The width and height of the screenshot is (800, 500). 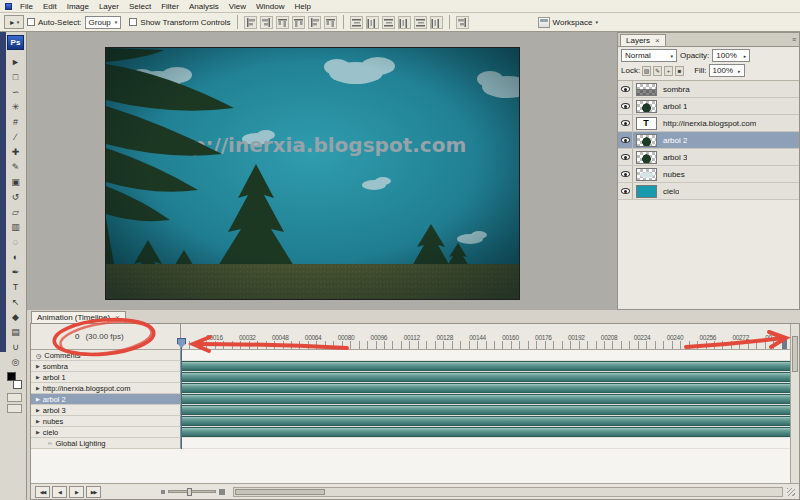 I want to click on track-nubes: ▶nubes, so click(x=106, y=422).